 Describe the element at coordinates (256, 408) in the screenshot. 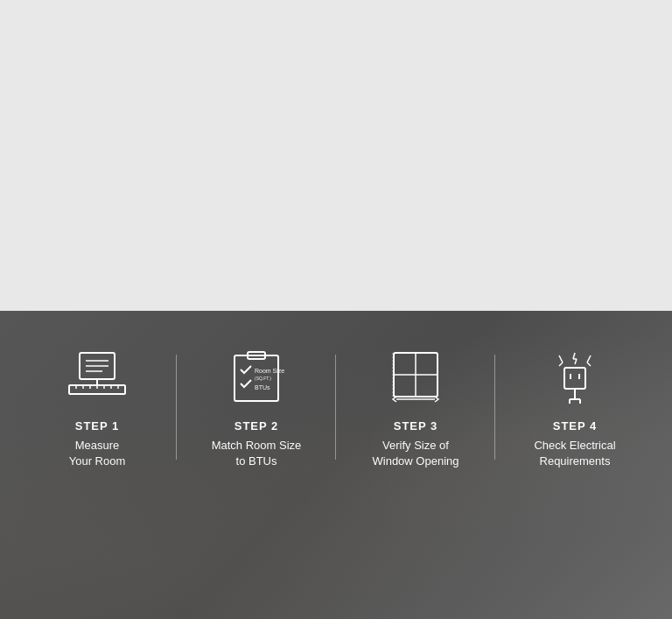

I see `step-2: Room Size (SQ.FT.) BTUs STEP 2 Match Roo…` at that location.